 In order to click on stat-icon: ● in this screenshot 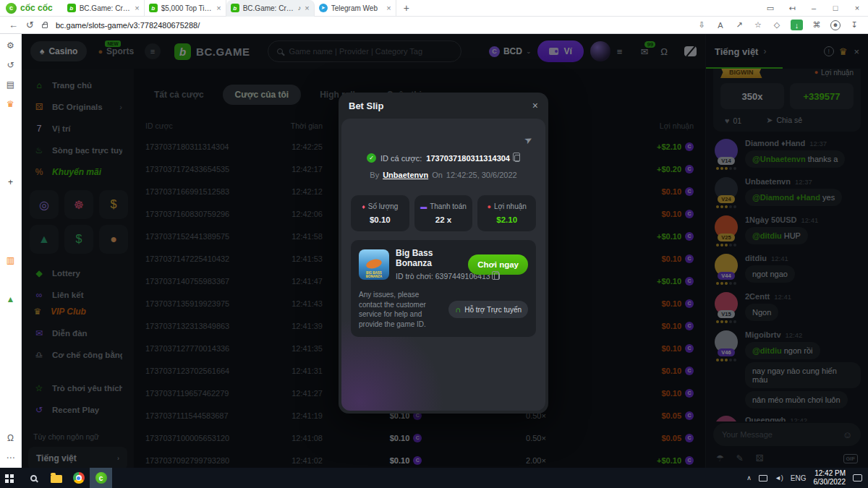, I will do `click(489, 207)`.